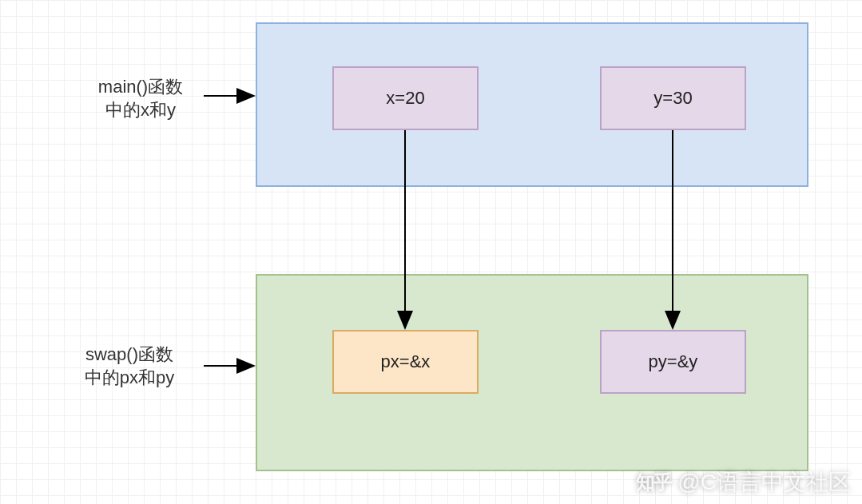  Describe the element at coordinates (673, 98) in the screenshot. I see `variable-y-node: y=30` at that location.